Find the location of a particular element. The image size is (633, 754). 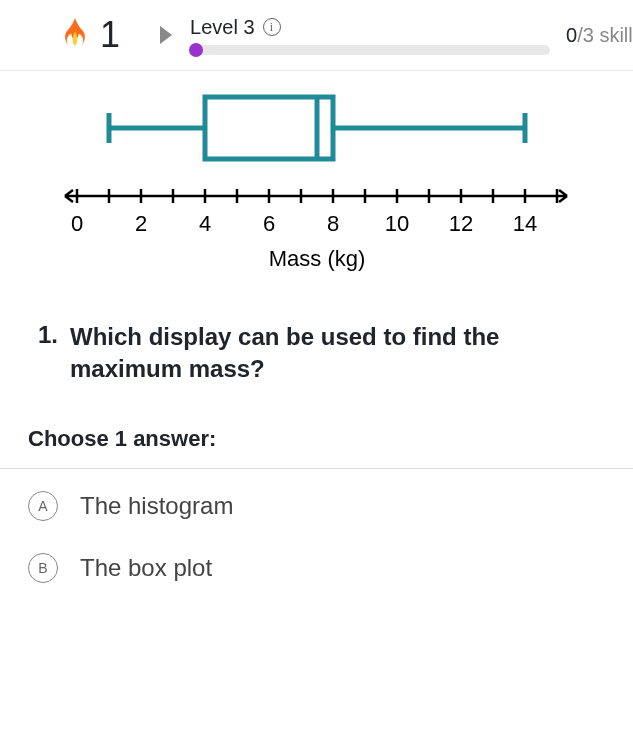

header-bar: 1 Level 3 i 0/3 skills is located at coordinates (316, 36).